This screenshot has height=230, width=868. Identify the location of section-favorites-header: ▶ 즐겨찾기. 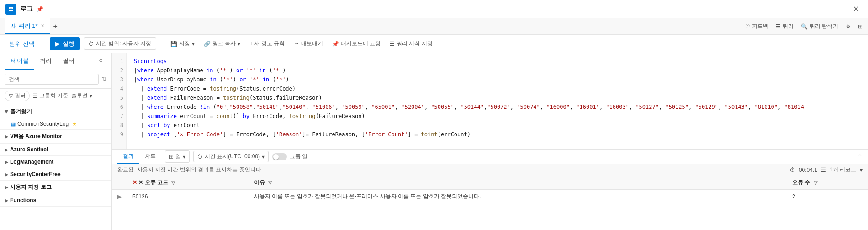
(56, 112).